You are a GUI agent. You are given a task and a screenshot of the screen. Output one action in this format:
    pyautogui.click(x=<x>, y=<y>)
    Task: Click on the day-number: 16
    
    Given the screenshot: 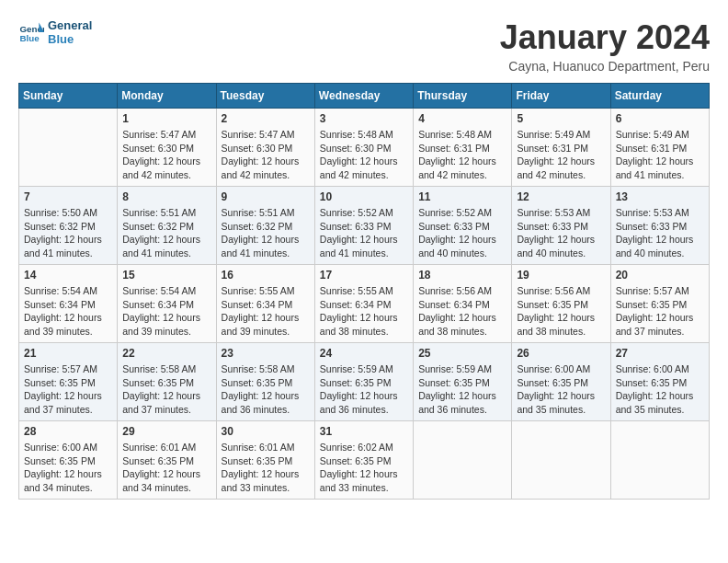 What is the action you would take?
    pyautogui.click(x=266, y=275)
    